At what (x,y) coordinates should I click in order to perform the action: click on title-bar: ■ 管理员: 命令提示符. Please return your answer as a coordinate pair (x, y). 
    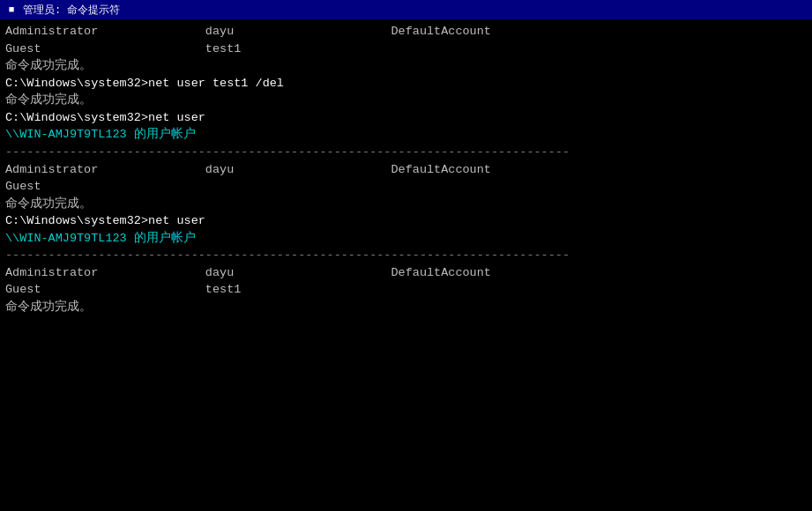
    Looking at the image, I should click on (406, 10).